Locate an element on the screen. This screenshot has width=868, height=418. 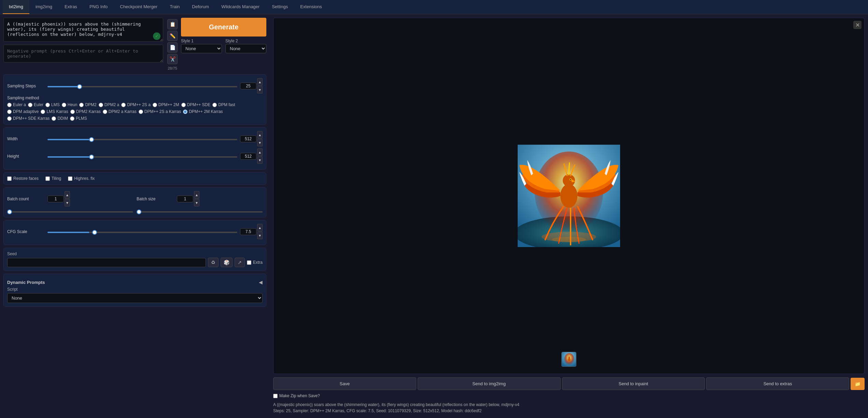
image-thumbnail is located at coordinates (569, 359).